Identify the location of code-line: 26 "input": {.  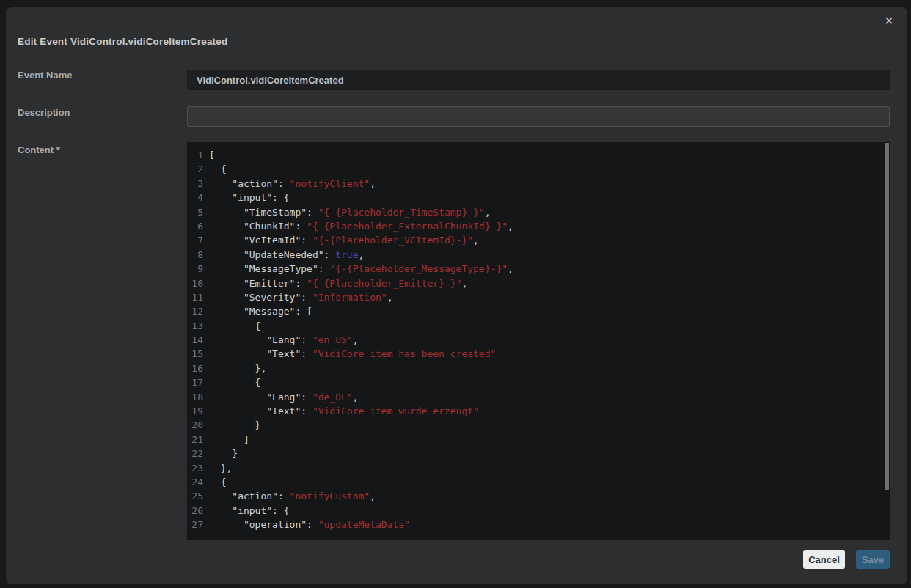
(538, 510).